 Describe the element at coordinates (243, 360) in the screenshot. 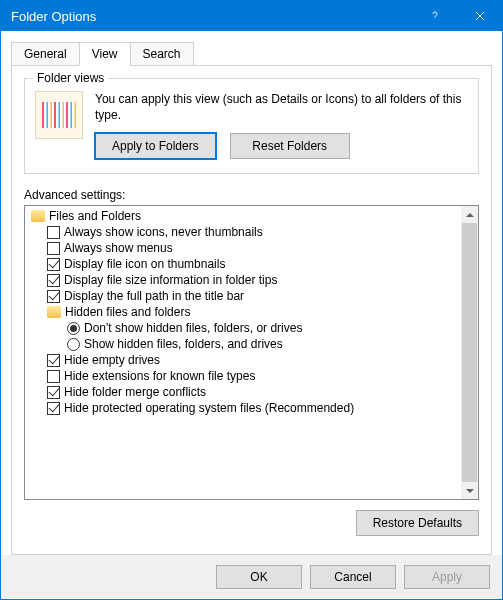

I see `tree-item: Hide empty drives` at that location.